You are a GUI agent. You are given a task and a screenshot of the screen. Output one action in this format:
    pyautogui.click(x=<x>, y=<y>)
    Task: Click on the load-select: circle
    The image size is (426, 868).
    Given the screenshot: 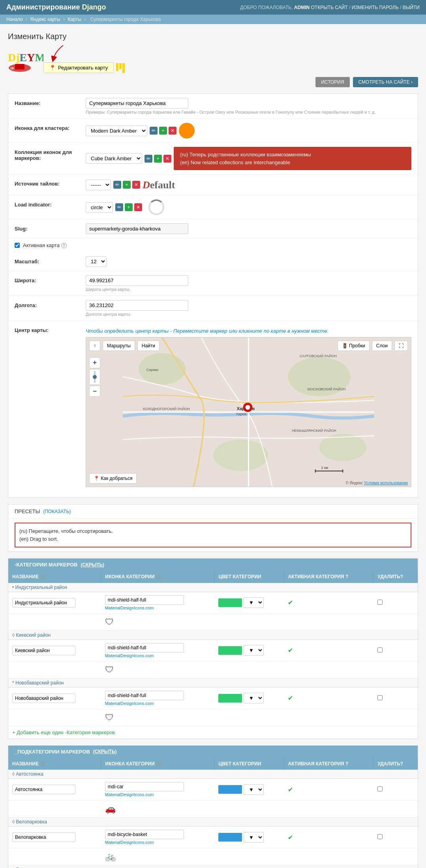 What is the action you would take?
    pyautogui.click(x=99, y=208)
    